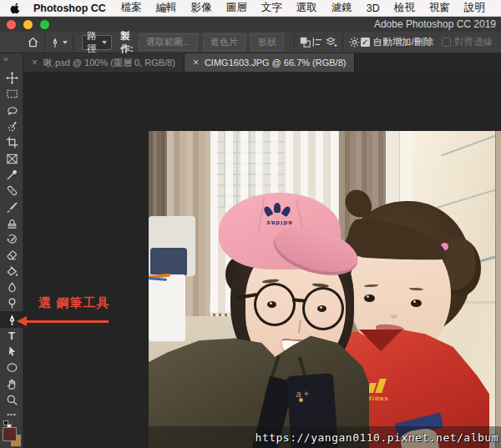  What do you see at coordinates (12, 287) in the screenshot?
I see `tool-blur` at bounding box center [12, 287].